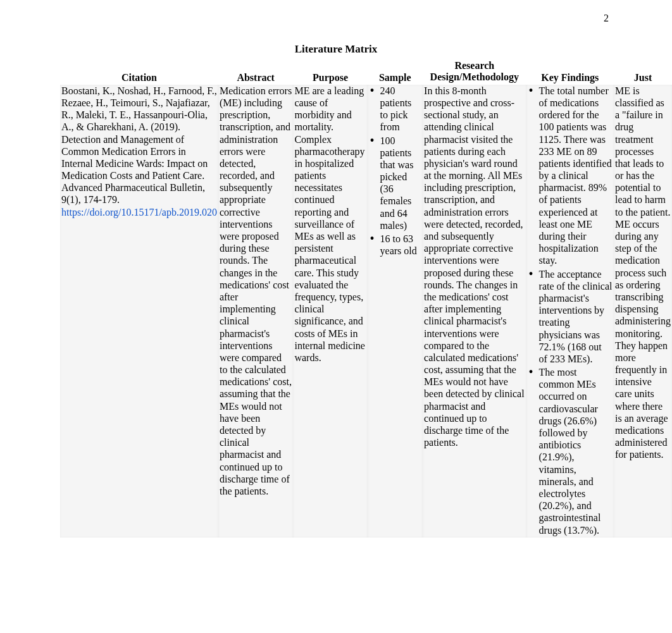 The image size is (672, 633). Describe the element at coordinates (475, 311) in the screenshot. I see `methodology-cell: In this 8-month prospective and cross-se…` at that location.